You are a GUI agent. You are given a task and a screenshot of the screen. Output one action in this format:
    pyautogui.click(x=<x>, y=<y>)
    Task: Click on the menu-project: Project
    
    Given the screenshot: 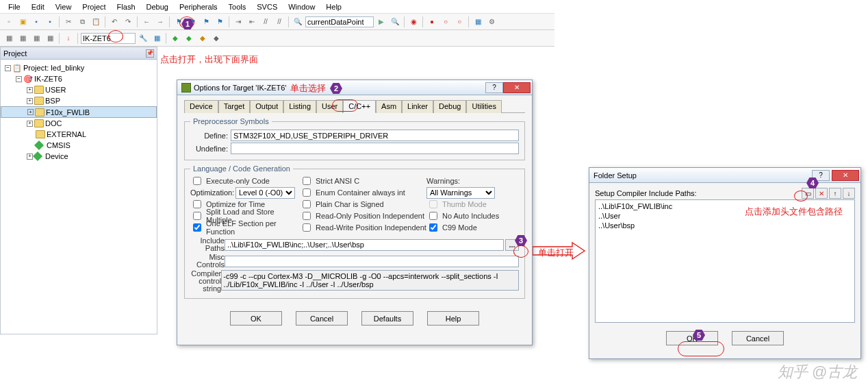 What is the action you would take?
    pyautogui.click(x=94, y=7)
    